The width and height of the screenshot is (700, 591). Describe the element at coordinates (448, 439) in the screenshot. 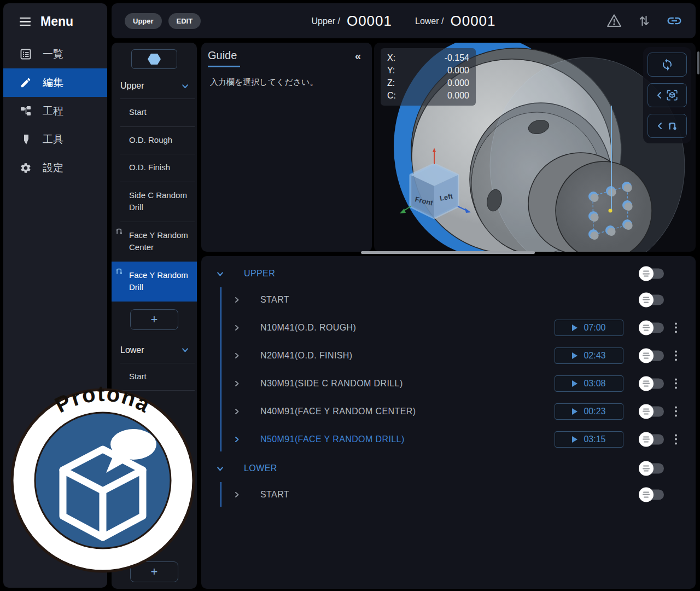

I see `tree-row-n50-selected: N50M91(FACE Y RANDOM DRILL) 03:15` at that location.